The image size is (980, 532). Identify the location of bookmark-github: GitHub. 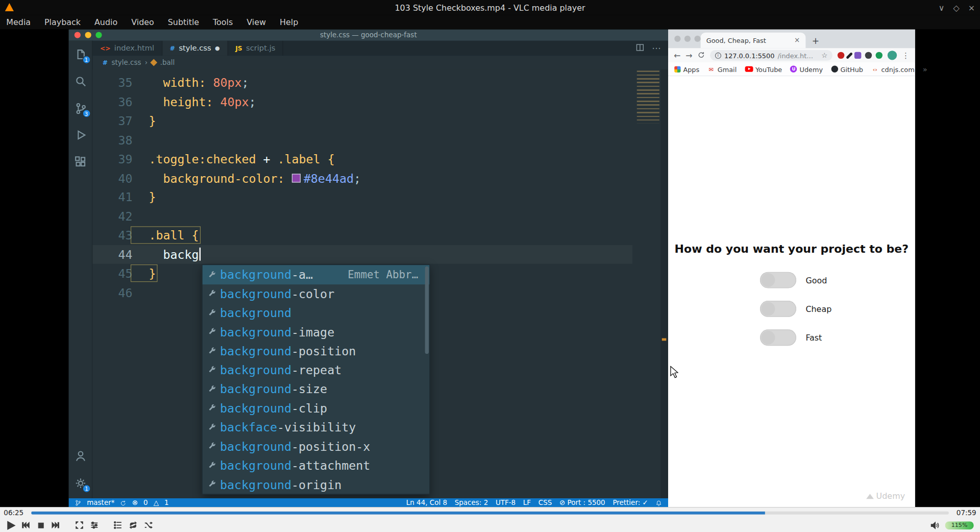
(847, 69).